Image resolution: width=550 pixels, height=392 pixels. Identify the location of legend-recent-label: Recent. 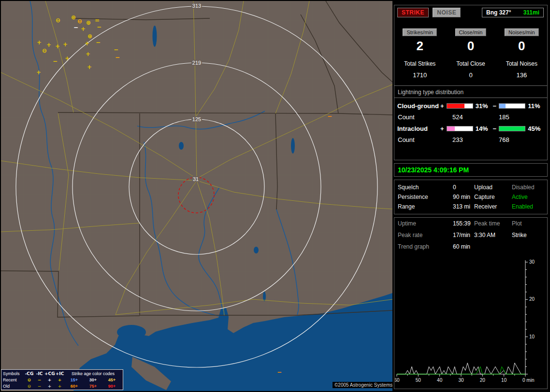
(14, 380).